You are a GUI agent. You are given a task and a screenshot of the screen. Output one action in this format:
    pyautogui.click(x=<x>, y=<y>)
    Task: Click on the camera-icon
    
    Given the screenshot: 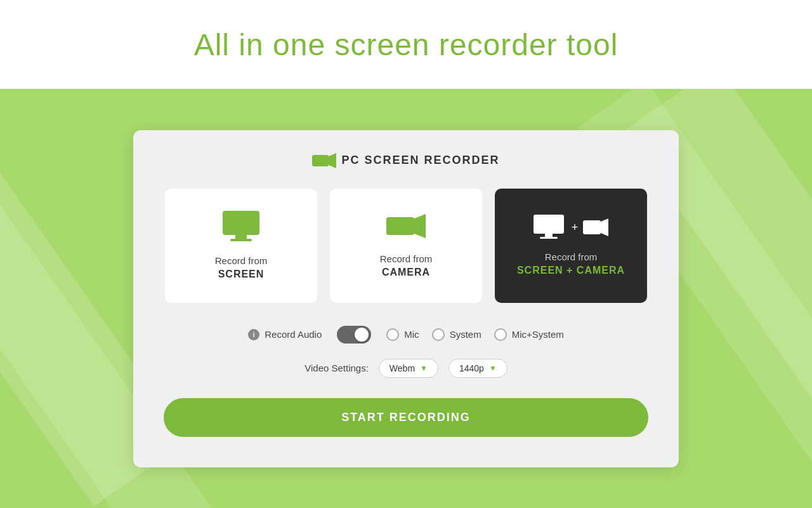 What is the action you would take?
    pyautogui.click(x=406, y=227)
    